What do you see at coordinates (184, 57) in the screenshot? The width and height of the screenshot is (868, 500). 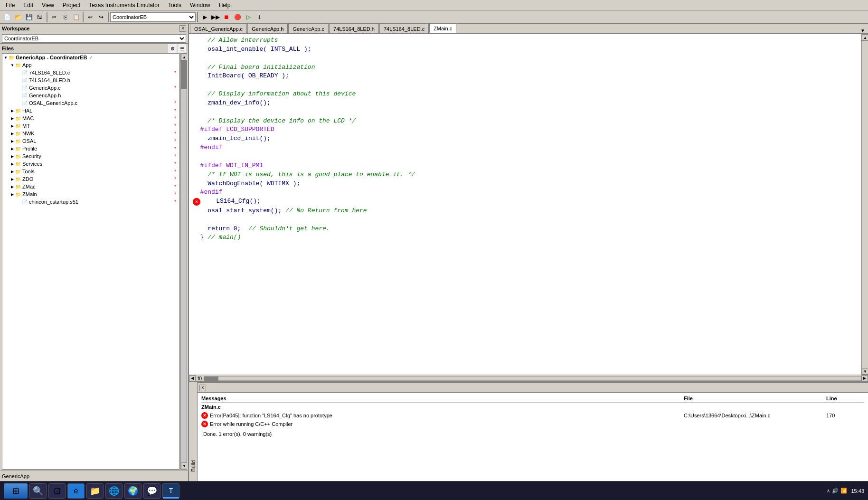 I see `ws-scroll-up: ▲` at bounding box center [184, 57].